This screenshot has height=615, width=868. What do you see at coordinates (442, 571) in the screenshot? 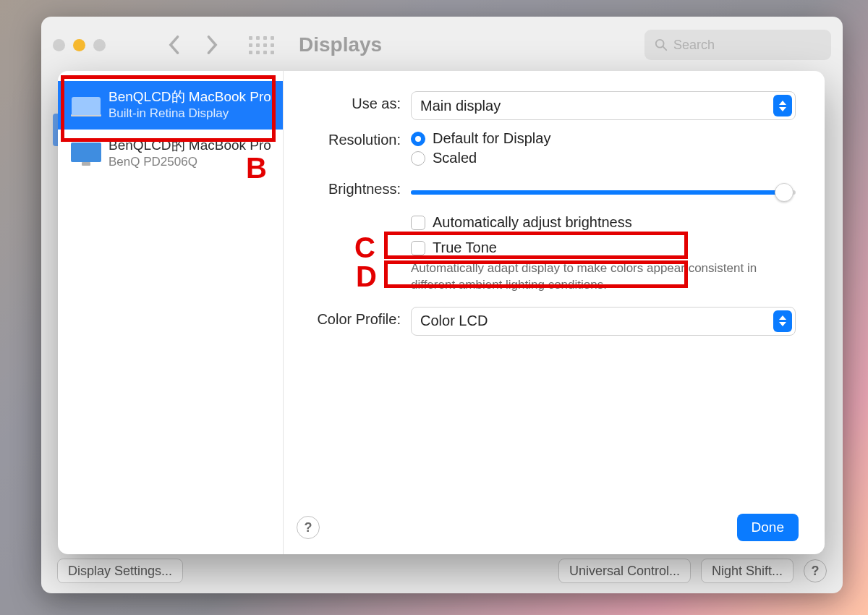
I see `bottom-bar: Display Settings... Universal Control...…` at bounding box center [442, 571].